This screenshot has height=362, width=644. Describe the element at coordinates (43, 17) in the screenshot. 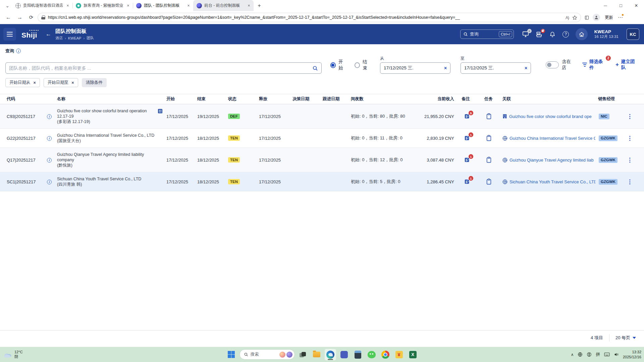

I see `secure-lock-icon` at that location.